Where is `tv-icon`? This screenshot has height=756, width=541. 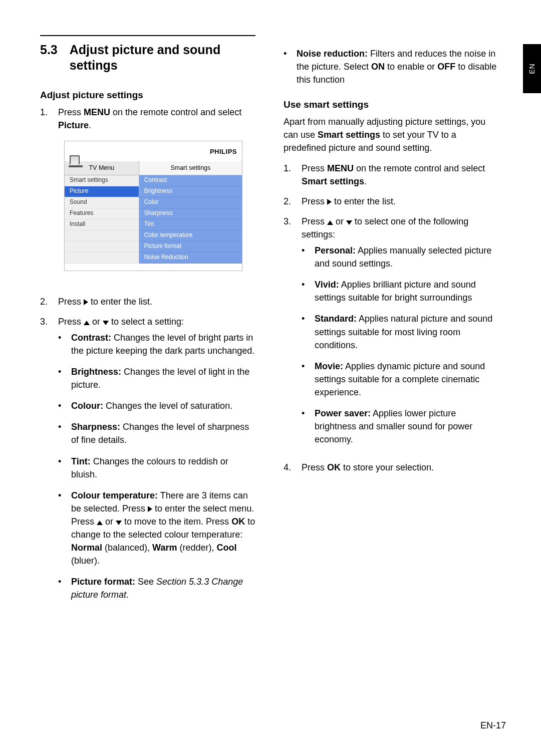
tv-icon is located at coordinates (75, 160).